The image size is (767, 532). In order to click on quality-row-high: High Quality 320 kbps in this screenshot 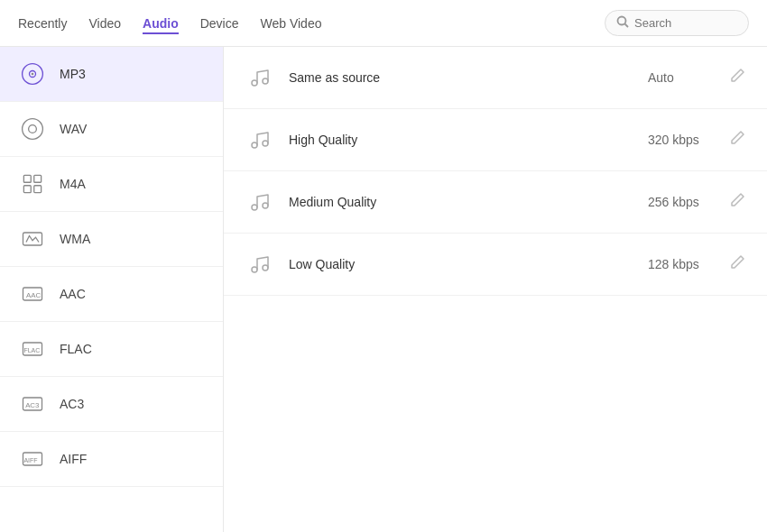, I will do `click(495, 141)`.